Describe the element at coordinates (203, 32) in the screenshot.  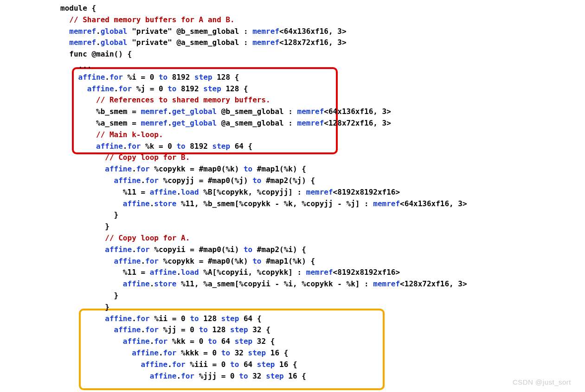
I see `code-line: memref.global "private" @b_smem_global :…` at that location.